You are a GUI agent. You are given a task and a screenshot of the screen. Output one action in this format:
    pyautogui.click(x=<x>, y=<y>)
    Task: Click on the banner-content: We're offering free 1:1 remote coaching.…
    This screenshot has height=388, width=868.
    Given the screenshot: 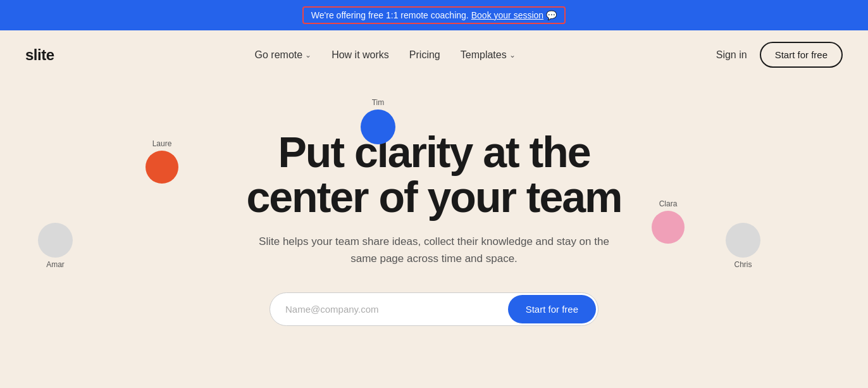 What is the action you would take?
    pyautogui.click(x=434, y=15)
    